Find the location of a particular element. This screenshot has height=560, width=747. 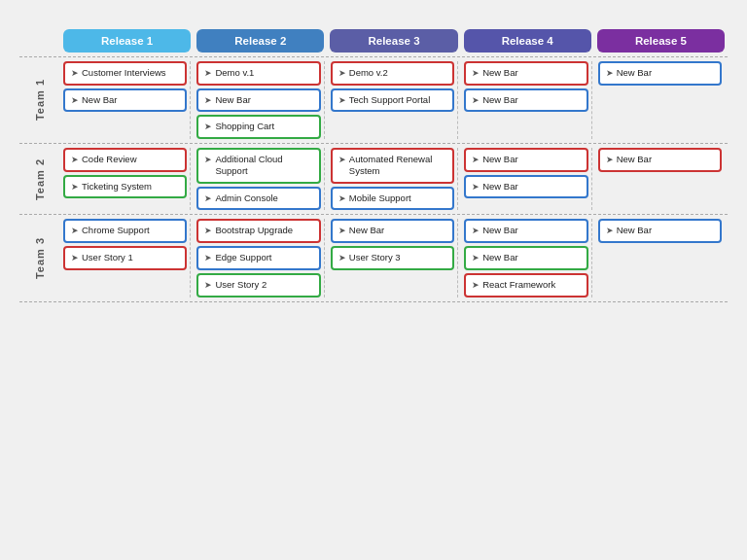

card-t1-c3-1: ➤Demo v.2 is located at coordinates (393, 74).